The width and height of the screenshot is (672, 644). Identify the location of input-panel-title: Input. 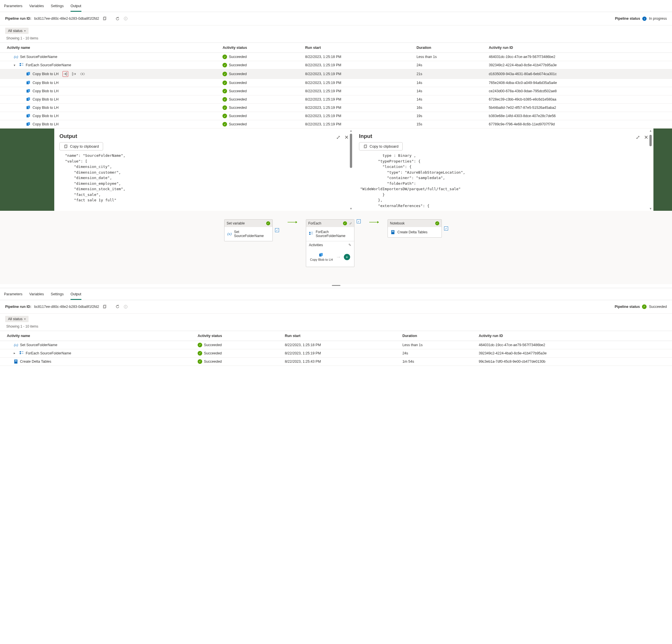
(365, 136).